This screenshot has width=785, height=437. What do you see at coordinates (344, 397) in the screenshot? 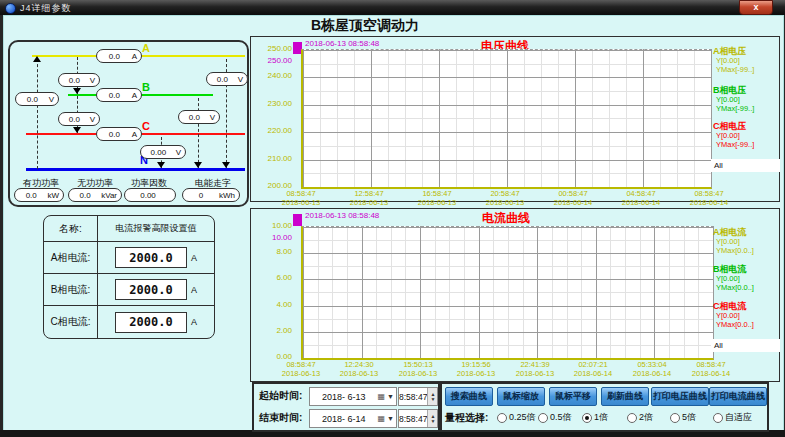
I see `start-date-value: 2018- 6-13` at bounding box center [344, 397].